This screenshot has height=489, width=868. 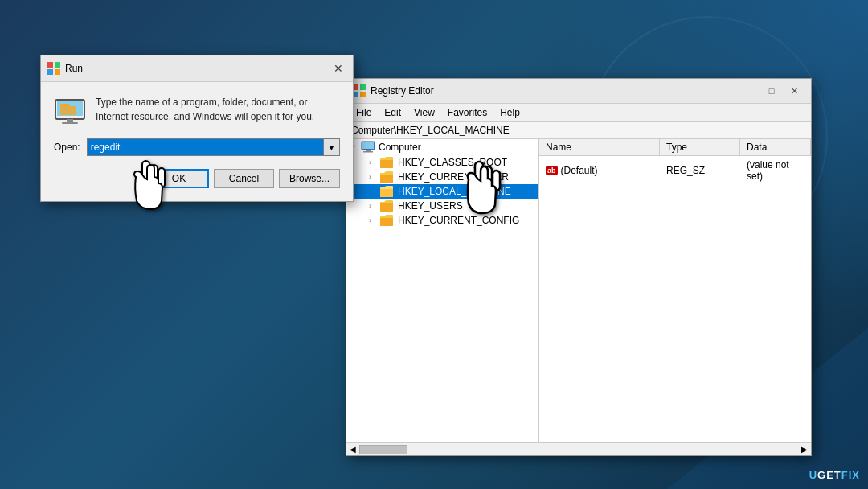 What do you see at coordinates (675, 171) in the screenshot?
I see `reg-value-row-0: ab (Default) REG_SZ (value not set)` at bounding box center [675, 171].